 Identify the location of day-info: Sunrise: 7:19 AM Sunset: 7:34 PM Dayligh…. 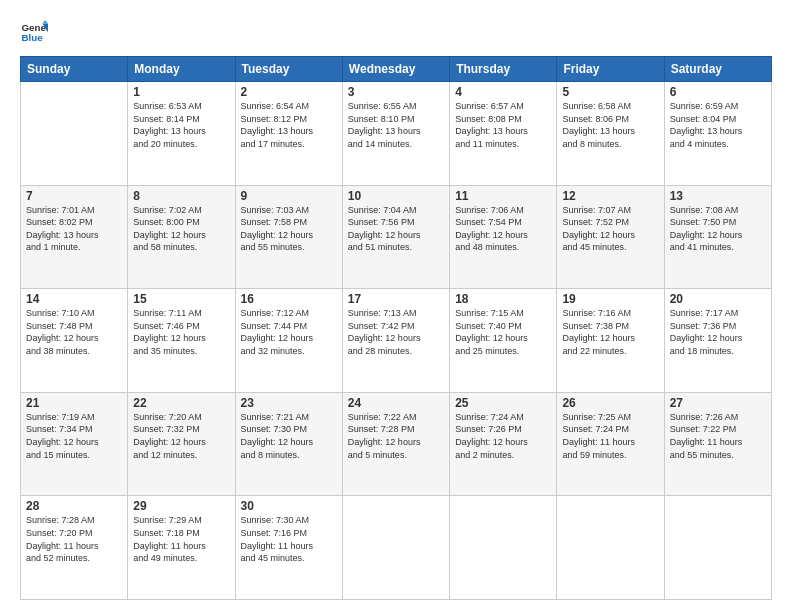
(74, 436).